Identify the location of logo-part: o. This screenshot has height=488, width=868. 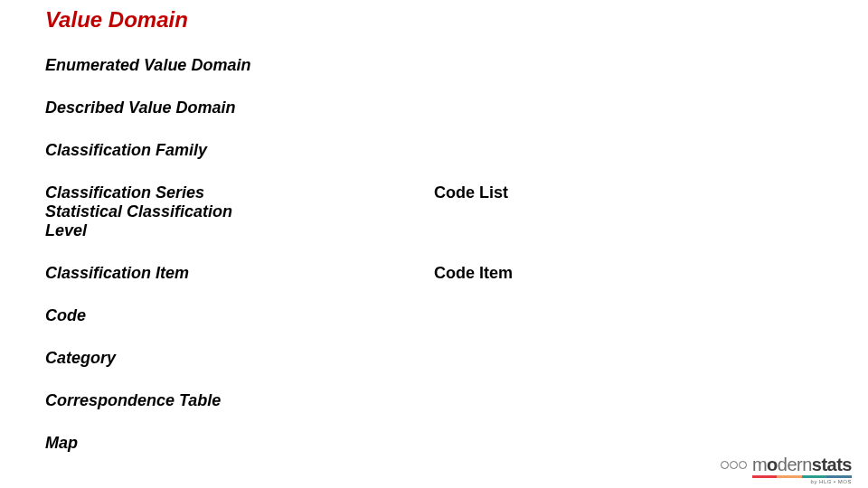
(772, 465).